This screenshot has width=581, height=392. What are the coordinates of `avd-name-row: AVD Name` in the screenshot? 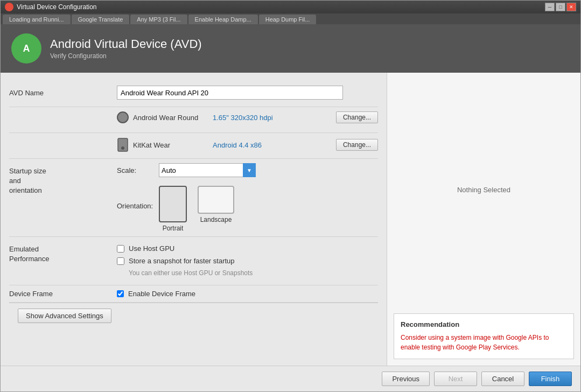 It's located at (194, 94).